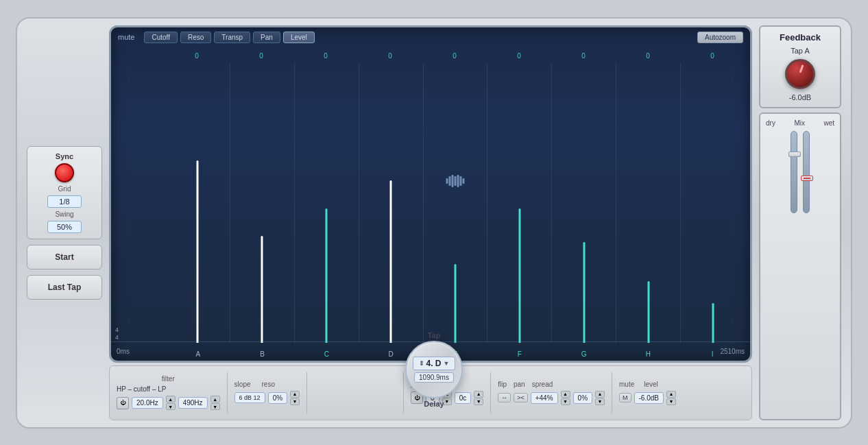 Image resolution: width=868 pixels, height=445 pixels. I want to click on flip-pan-row: ↔ >< +44% ▲ ▼ 0% ▲ ▼, so click(551, 398).